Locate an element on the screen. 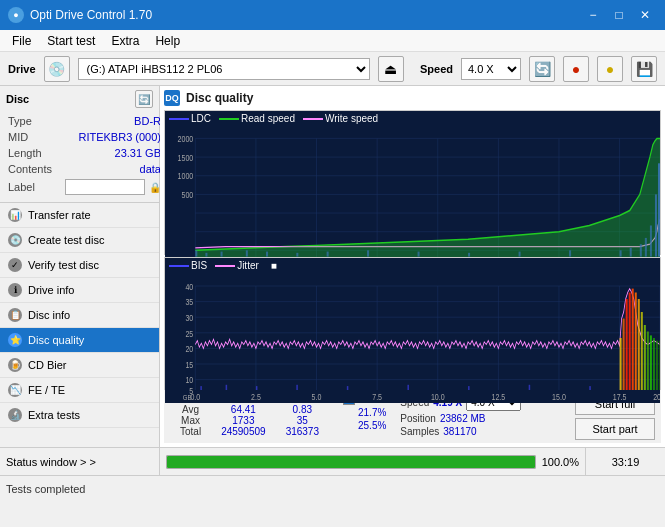 The image size is (665, 527). svg-text: 1500 is located at coordinates (186, 158).